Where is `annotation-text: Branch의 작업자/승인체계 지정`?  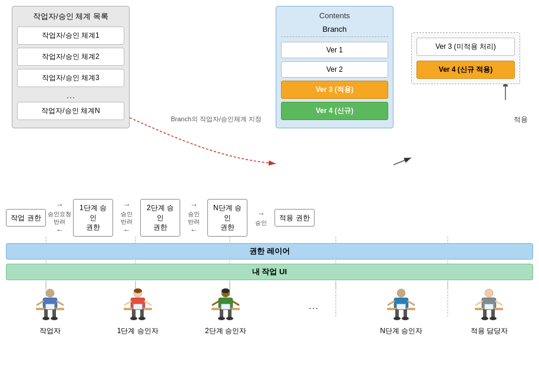
annotation-text: Branch의 작업자/승인체계 지정 is located at coordinates (216, 119).